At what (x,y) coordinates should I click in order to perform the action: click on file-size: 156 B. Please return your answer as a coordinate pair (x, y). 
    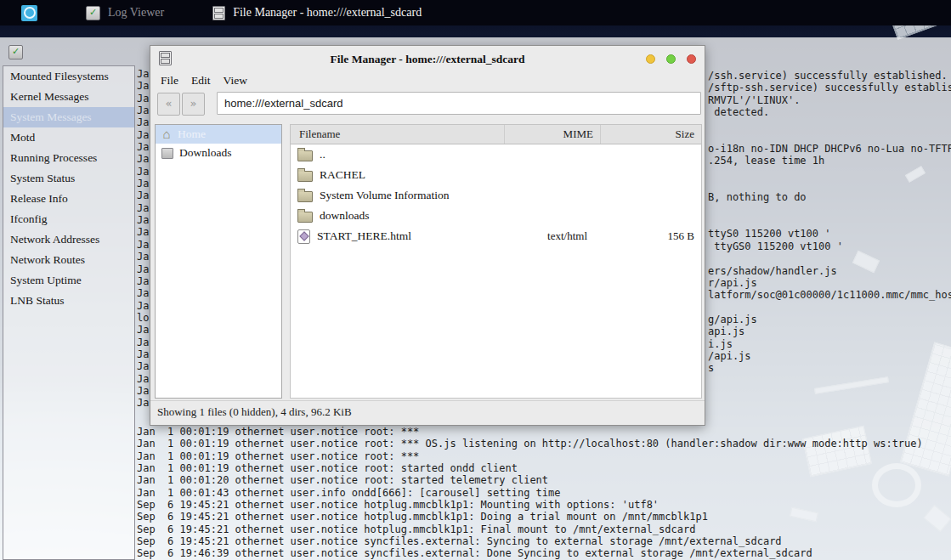
    Looking at the image, I should click on (648, 236).